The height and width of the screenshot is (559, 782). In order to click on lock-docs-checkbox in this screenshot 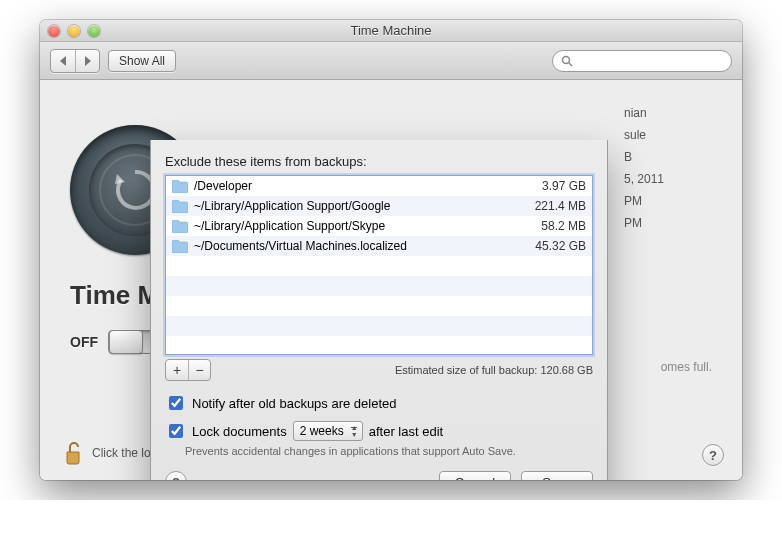, I will do `click(176, 431)`.